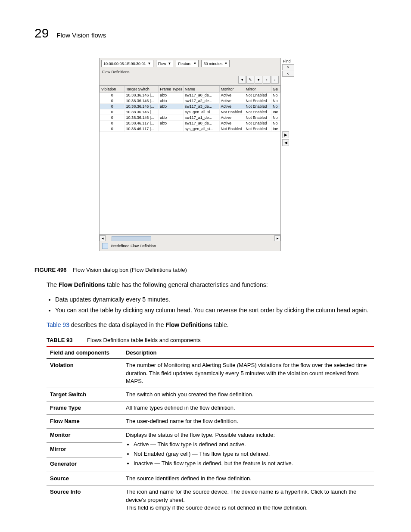  I want to click on field-description: The number of Monitoring and Alerting Su…, so click(248, 373).